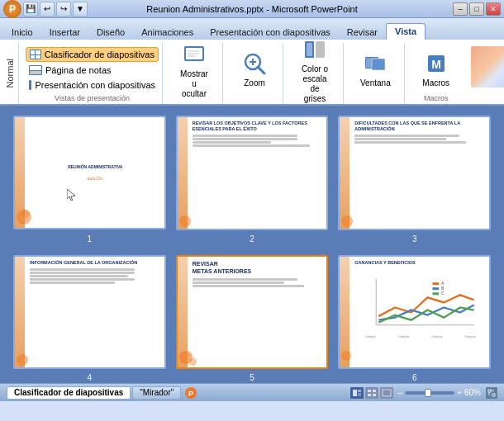 The image size is (504, 421). What do you see at coordinates (436, 99) in the screenshot?
I see `macros-group-label: Macros` at bounding box center [436, 99].